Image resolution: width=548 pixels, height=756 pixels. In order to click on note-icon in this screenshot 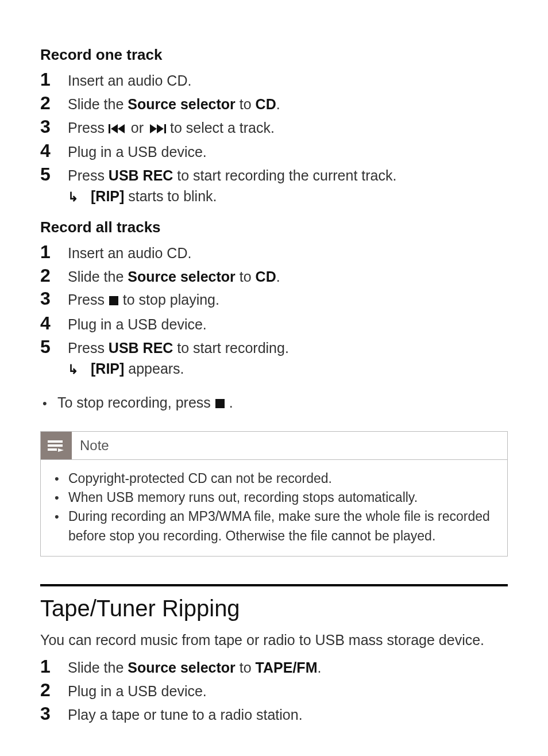, I will do `click(56, 446)`.